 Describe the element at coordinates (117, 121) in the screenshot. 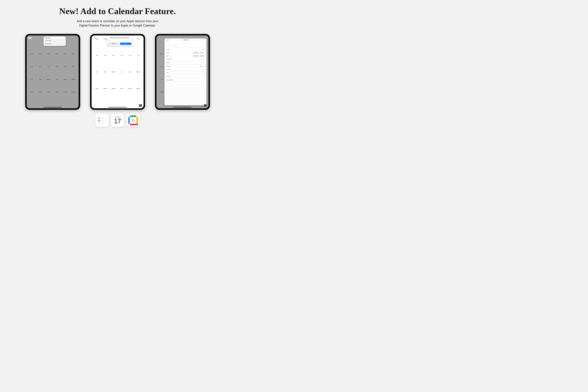

I see `apple-cal-date-number: 17` at that location.